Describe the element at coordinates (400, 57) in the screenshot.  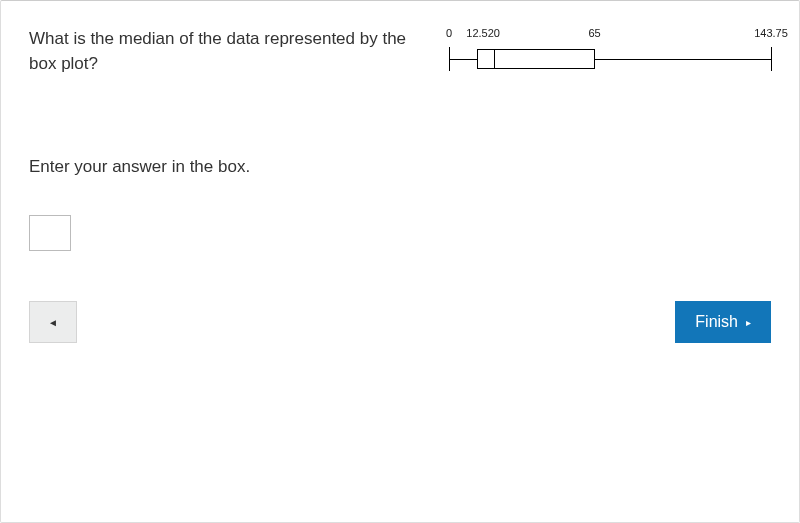
I see `top-row: What is the median of the data represent…` at that location.